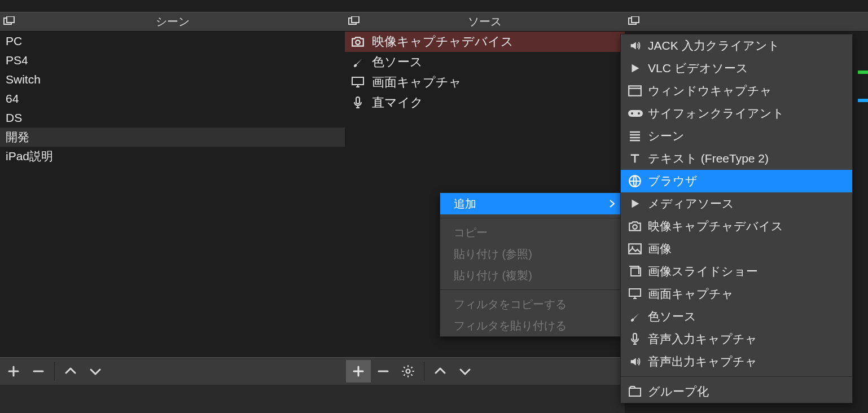  Describe the element at coordinates (95, 371) in the screenshot. I see `scene-down-button` at that location.